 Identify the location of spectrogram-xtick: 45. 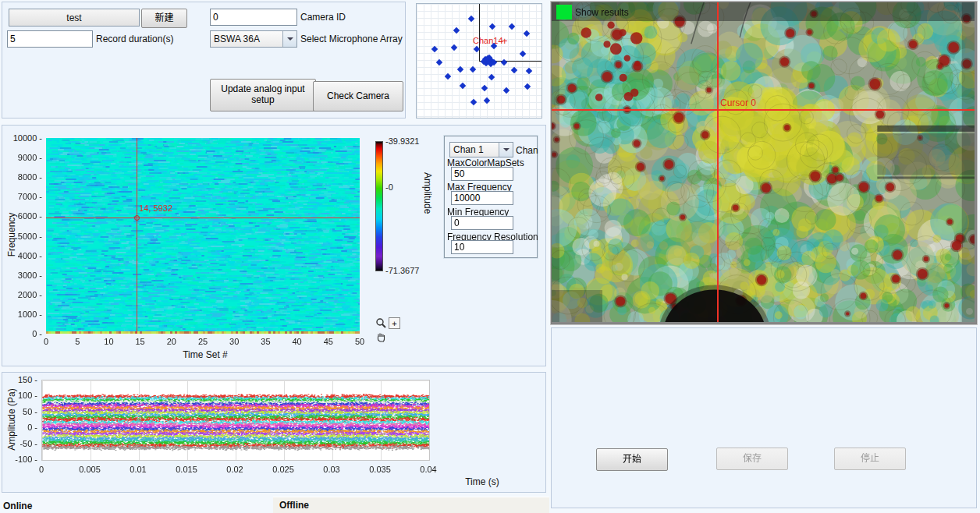
(328, 341).